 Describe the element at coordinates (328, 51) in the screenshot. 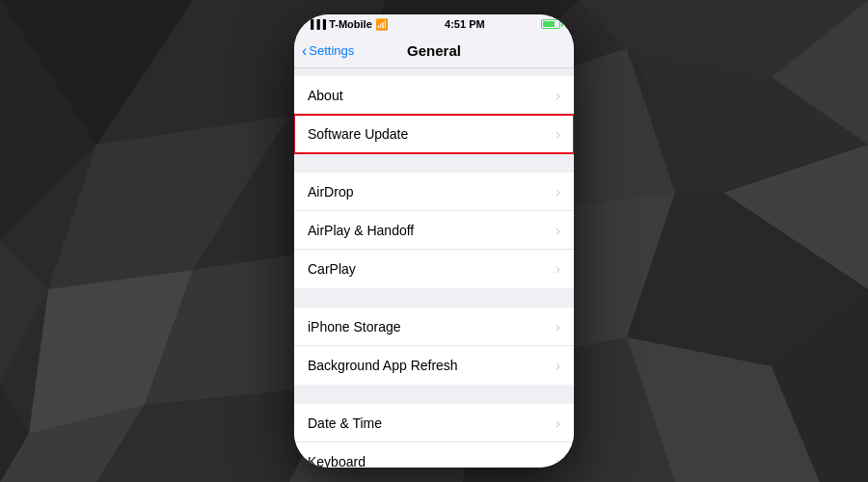

I see `back-button: ‹ Settings` at that location.